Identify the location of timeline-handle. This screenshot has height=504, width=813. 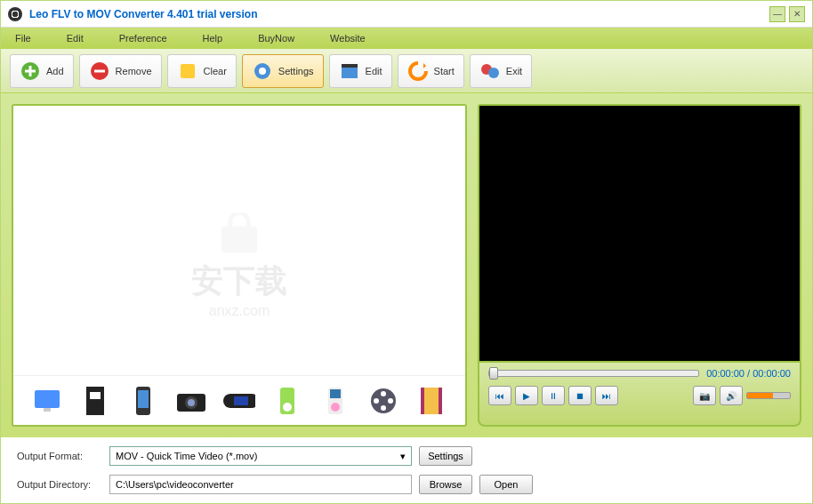
(494, 373).